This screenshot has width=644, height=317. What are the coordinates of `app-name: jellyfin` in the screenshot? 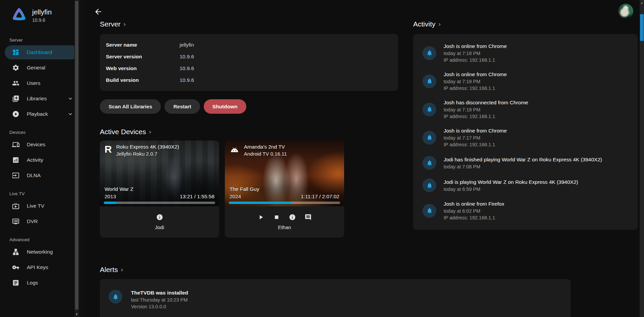 It's located at (42, 12).